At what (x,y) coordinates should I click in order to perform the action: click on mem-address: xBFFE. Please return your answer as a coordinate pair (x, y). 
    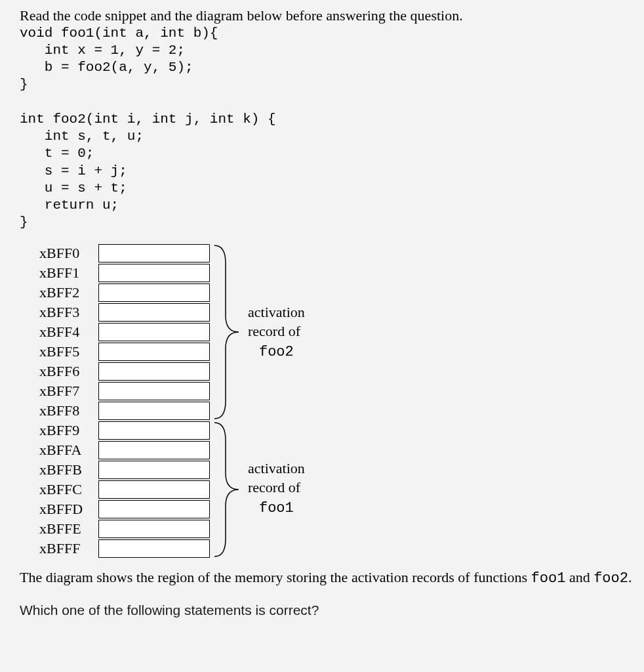
    Looking at the image, I should click on (69, 529).